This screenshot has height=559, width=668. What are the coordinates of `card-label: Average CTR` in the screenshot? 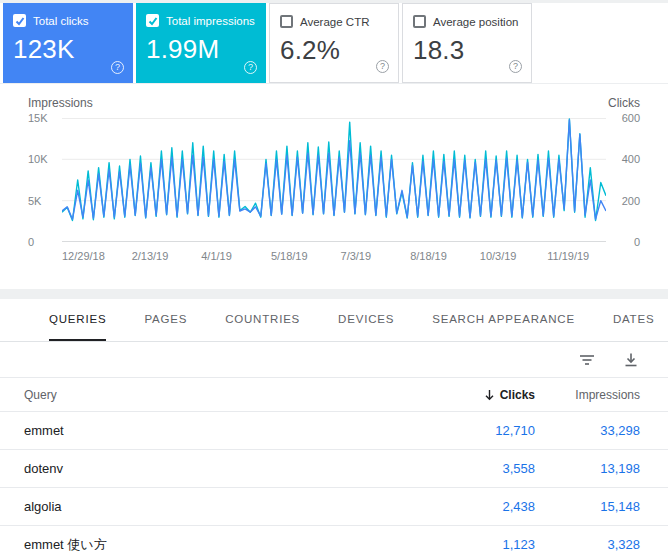 It's located at (334, 22).